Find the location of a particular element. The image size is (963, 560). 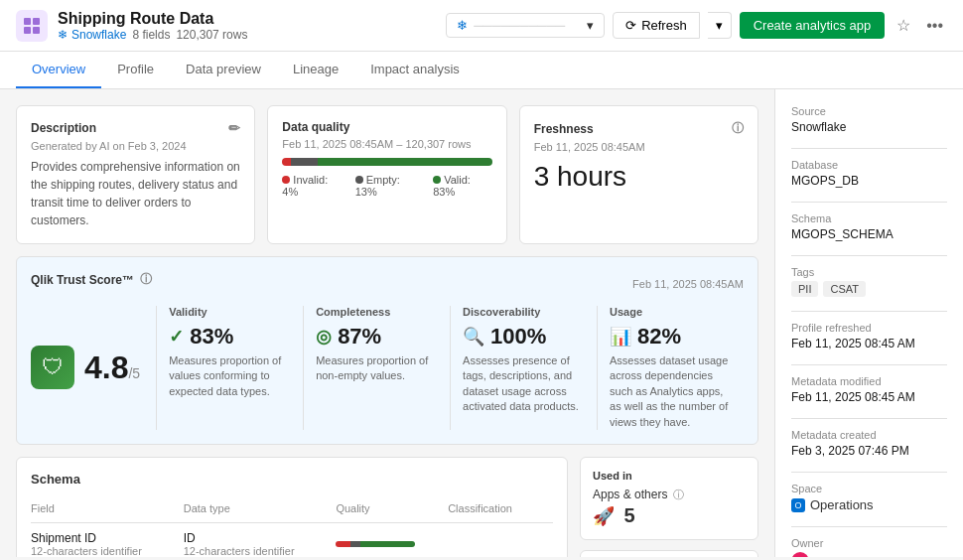

trust-score-value: 4.8/5 is located at coordinates (112, 367).